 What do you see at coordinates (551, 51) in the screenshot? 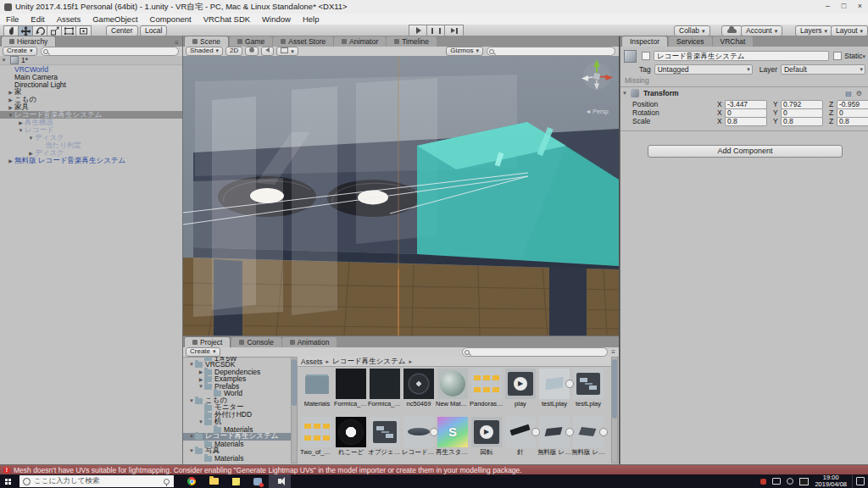
I see `scene-search-input` at bounding box center [551, 51].